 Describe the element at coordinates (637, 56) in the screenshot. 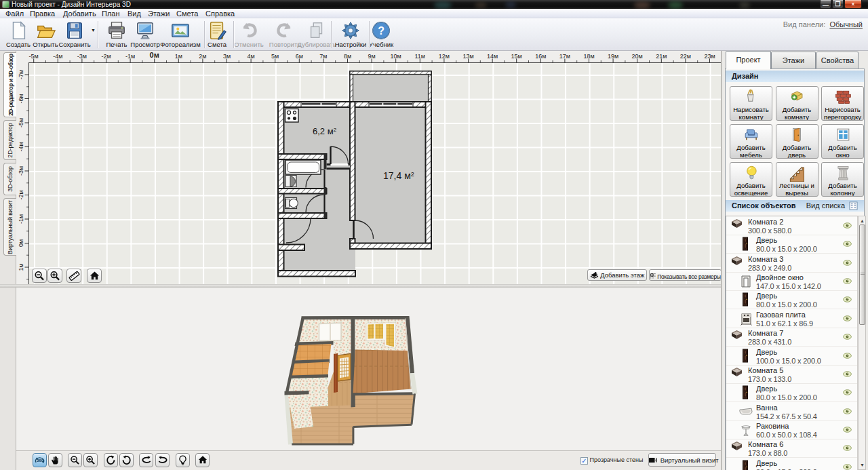

I see `svg-text: 20м` at that location.